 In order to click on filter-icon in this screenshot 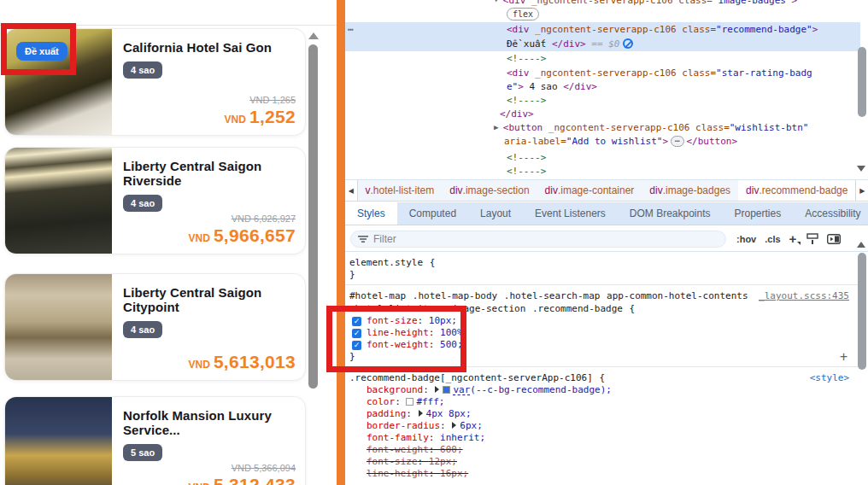, I will do `click(363, 239)`.